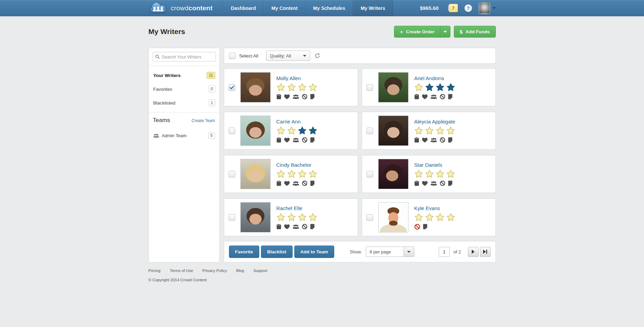 Image resolution: width=644 pixels, height=327 pixels. Describe the element at coordinates (277, 252) in the screenshot. I see `blacklist-button: Blacklist` at that location.